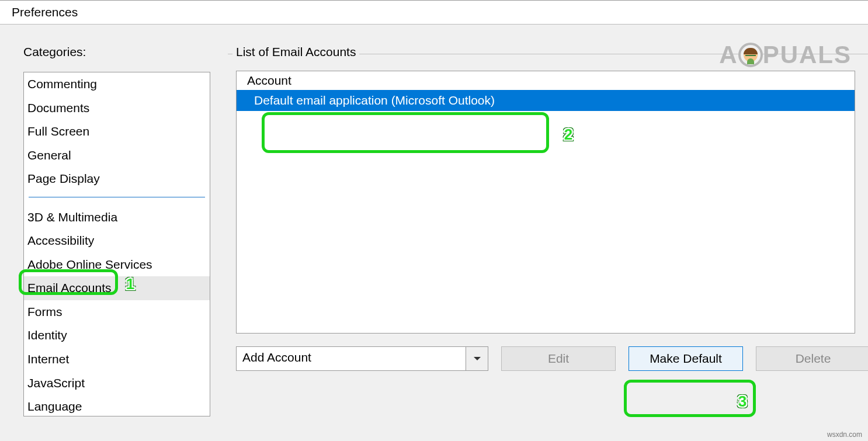 Image resolution: width=868 pixels, height=441 pixels. I want to click on category-internet: Internet, so click(117, 360).